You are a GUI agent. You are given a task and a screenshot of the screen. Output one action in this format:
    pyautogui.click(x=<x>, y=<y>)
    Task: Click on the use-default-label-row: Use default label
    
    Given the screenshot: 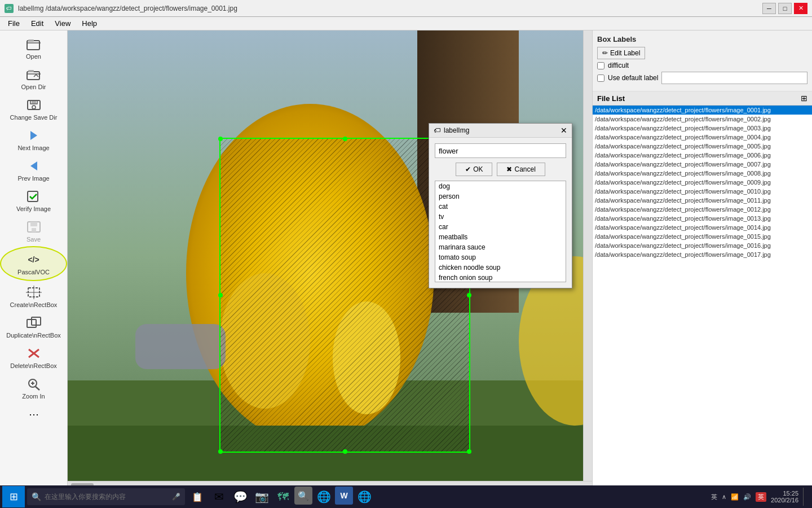 What is the action you would take?
    pyautogui.click(x=703, y=78)
    